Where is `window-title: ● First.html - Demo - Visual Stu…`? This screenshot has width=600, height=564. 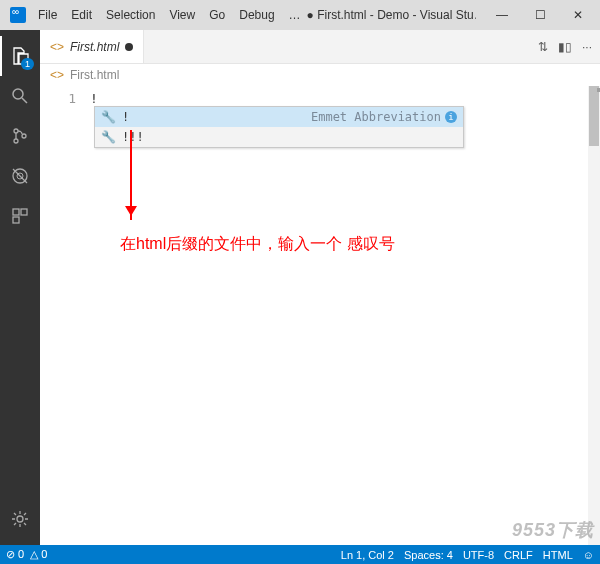 window-title: ● First.html - Demo - Visual Stu… is located at coordinates (392, 15).